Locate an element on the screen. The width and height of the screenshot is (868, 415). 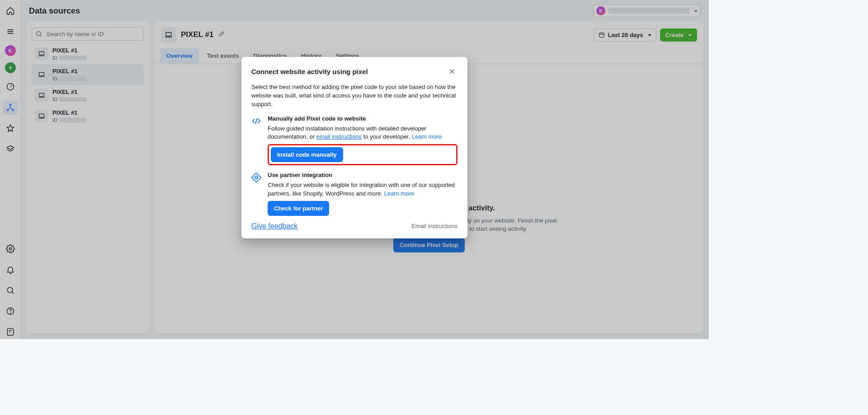
check-partner-button: Check for partner is located at coordinates (298, 209).